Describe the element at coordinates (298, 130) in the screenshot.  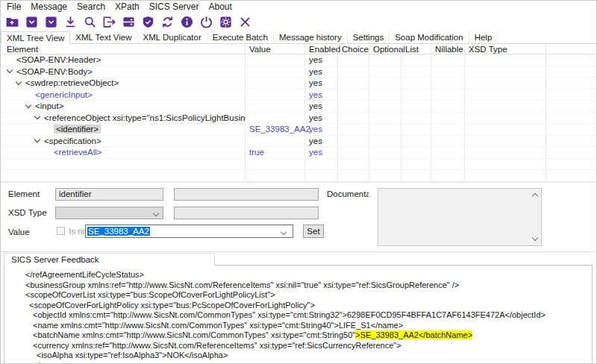
I see `tree-row-identifier: <identifier> SE_33983_AA2 yes` at that location.